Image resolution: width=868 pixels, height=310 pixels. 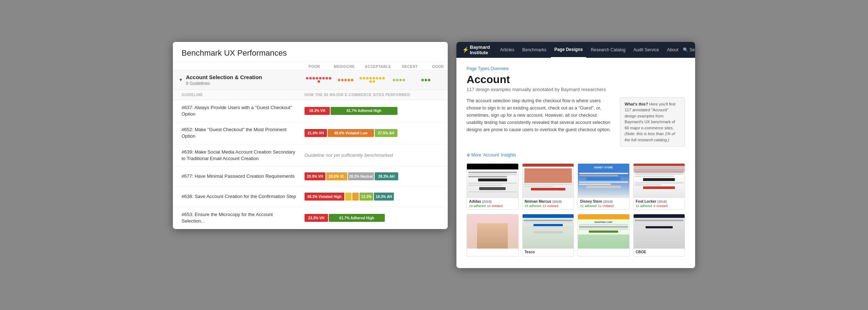 What do you see at coordinates (316, 218) in the screenshot?
I see `bar-vh: 23.3% VH` at bounding box center [316, 218].